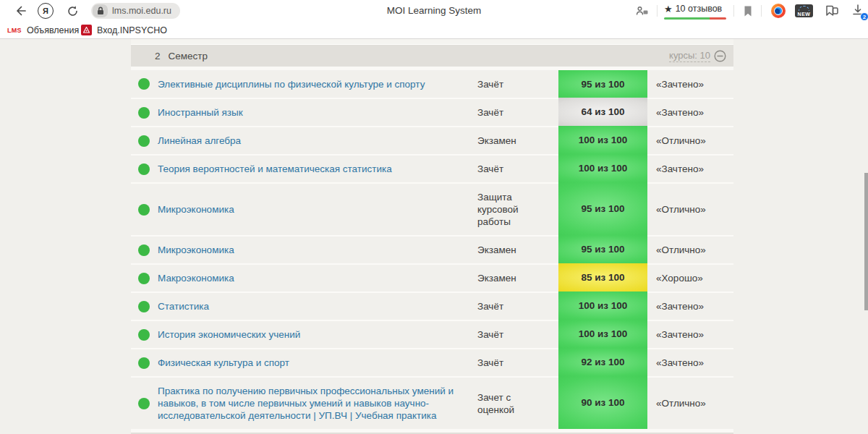 The height and width of the screenshot is (434, 868). What do you see at coordinates (695, 9) in the screenshot?
I see `site-reviews: ★ 10 отзывов` at bounding box center [695, 9].